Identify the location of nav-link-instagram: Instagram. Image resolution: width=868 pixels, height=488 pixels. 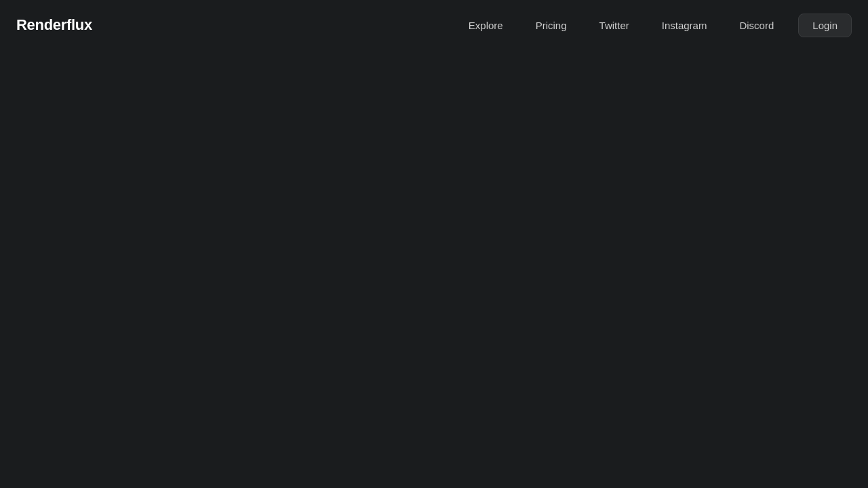
(685, 26).